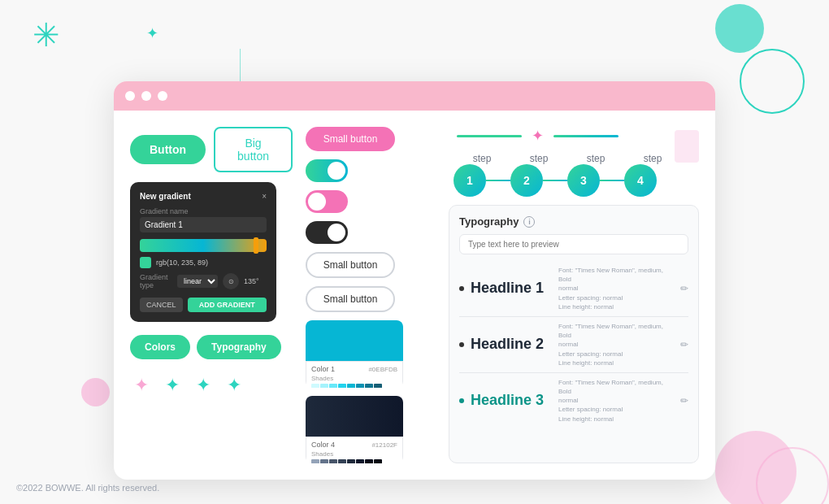 The width and height of the screenshot is (829, 504). I want to click on gradient-color-row: rgb(10, 235, 89), so click(203, 263).